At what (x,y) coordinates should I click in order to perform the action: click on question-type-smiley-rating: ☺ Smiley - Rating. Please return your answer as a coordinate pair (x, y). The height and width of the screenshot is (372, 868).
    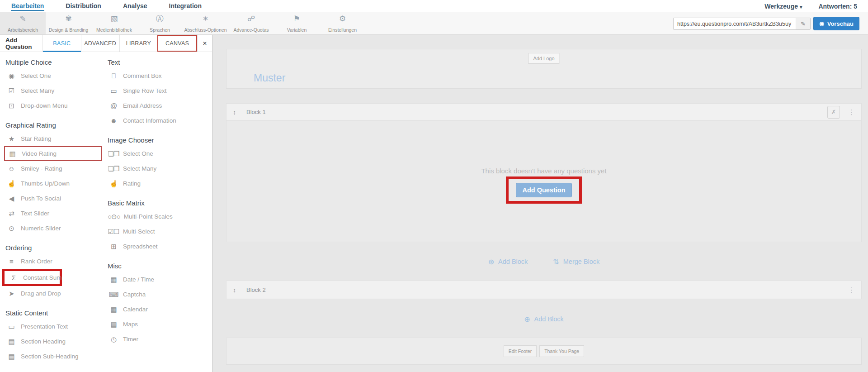
    Looking at the image, I should click on (57, 168).